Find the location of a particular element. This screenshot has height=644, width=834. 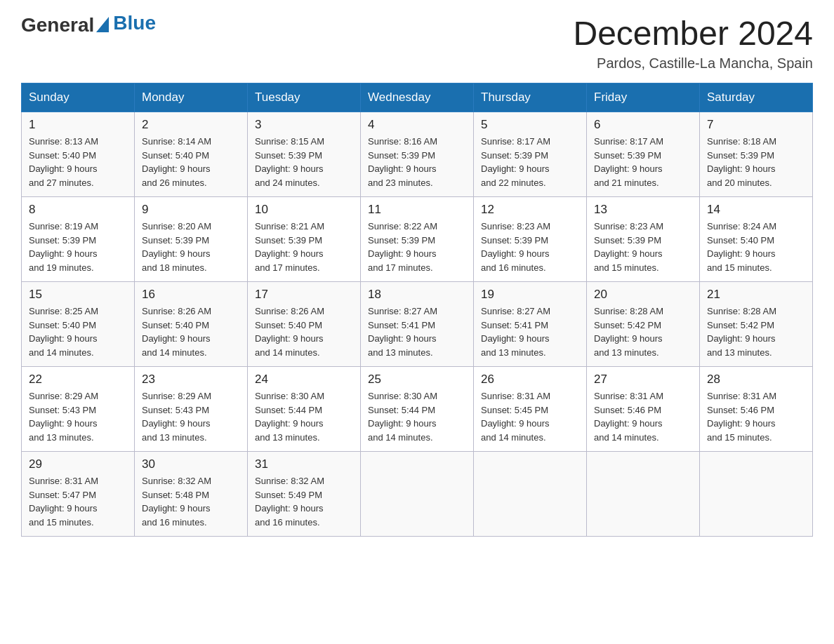

calendar-cell: 23 Sunrise: 8:29 AM Sunset: 5:43 PM Dayl… is located at coordinates (191, 410).